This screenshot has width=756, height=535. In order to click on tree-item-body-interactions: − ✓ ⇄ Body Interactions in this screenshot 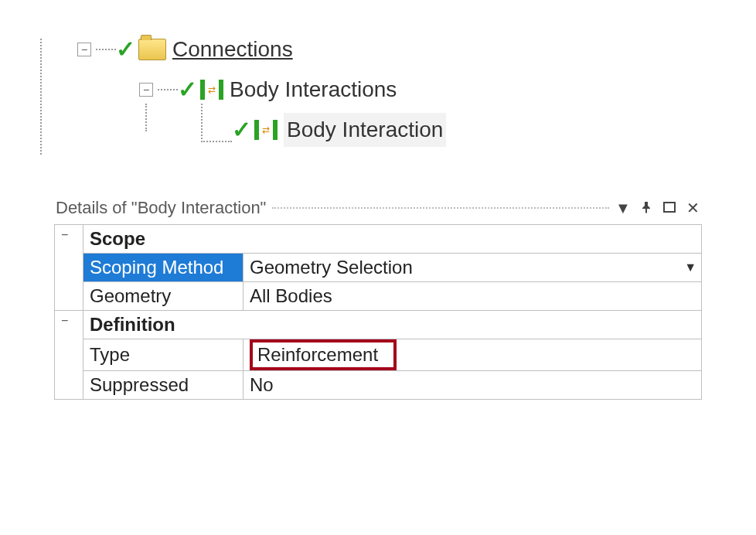, I will do `click(432, 90)`.